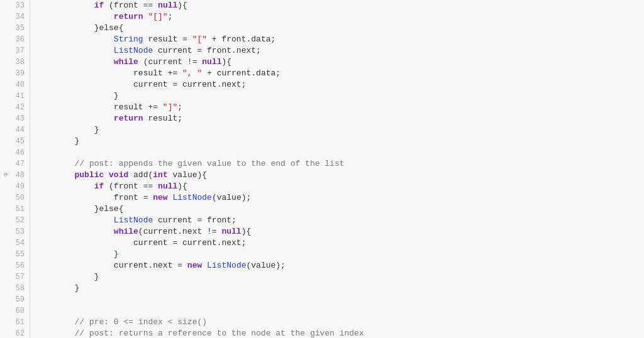 Image resolution: width=644 pixels, height=338 pixels. Describe the element at coordinates (192, 74) in the screenshot. I see `token: ", "` at that location.